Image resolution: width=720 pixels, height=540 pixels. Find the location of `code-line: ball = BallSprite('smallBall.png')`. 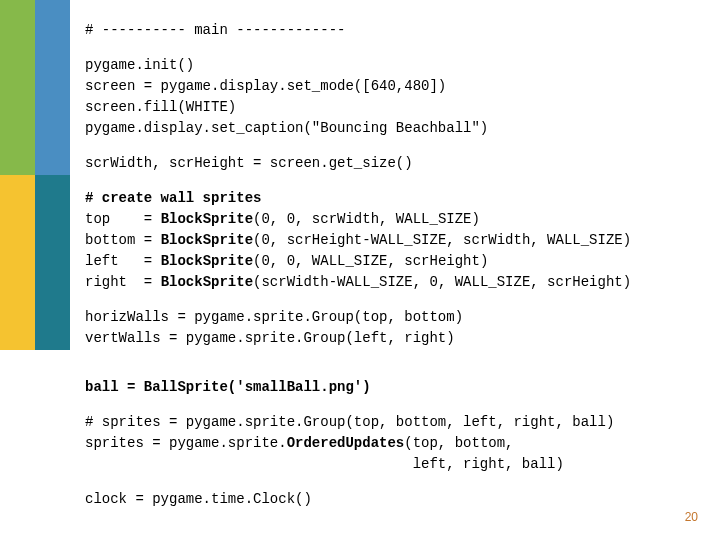

code-line: ball = BallSprite('smallBall.png') is located at coordinates (388, 388).